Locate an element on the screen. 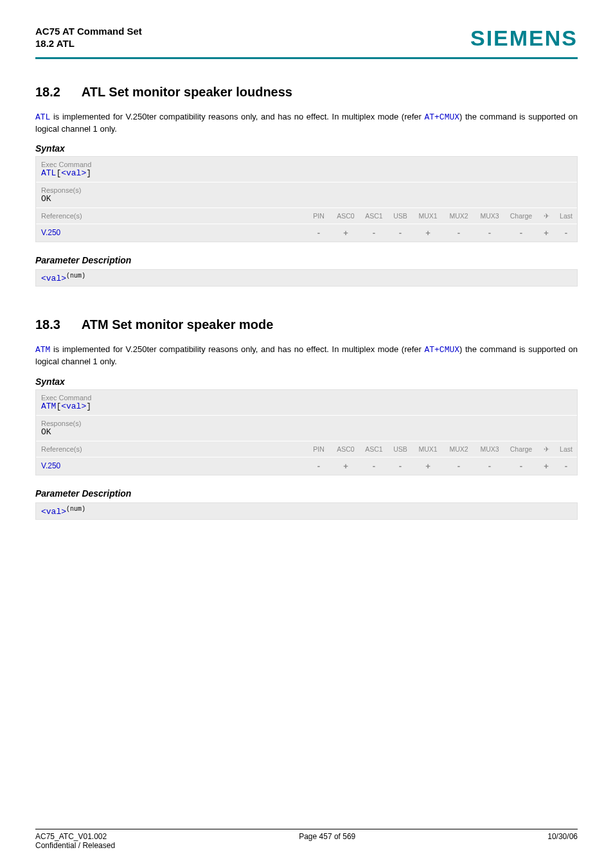  syntax-box: Exec Command ATM[<val>] Response(s) OK R… is located at coordinates (306, 432).